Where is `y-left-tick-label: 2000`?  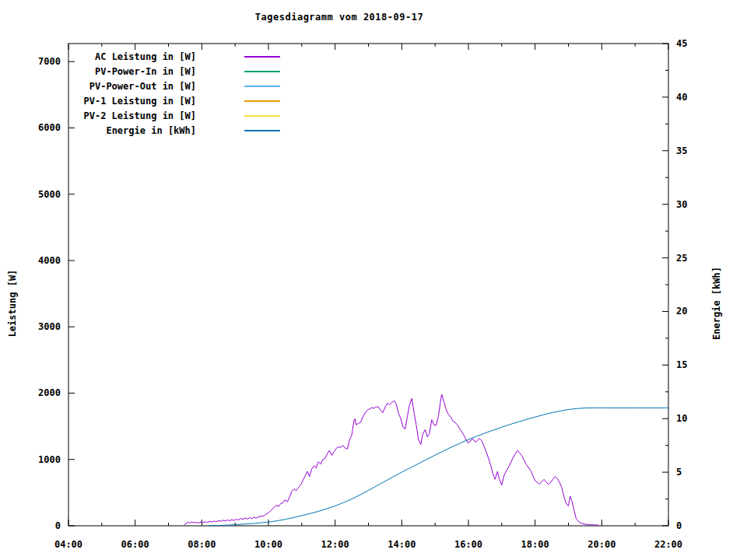 y-left-tick-label: 2000 is located at coordinates (50, 393).